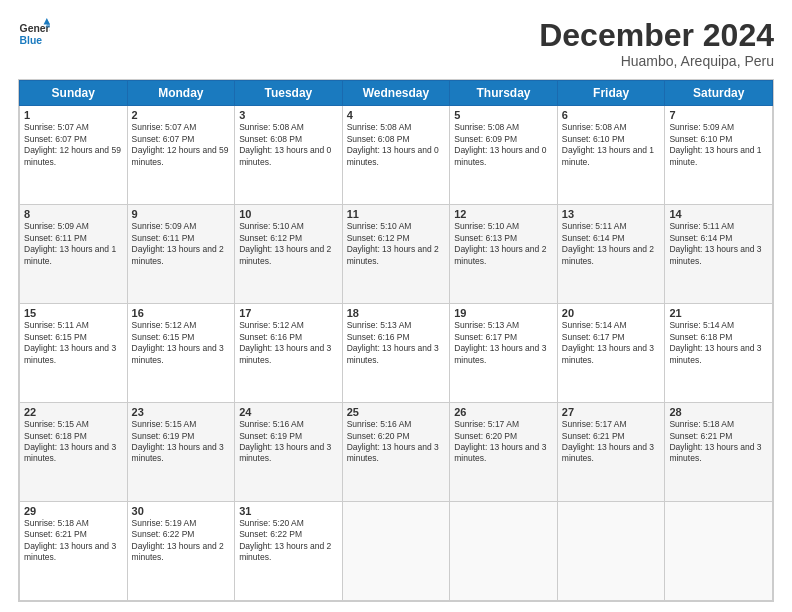 This screenshot has height=612, width=792. I want to click on day-number: 2, so click(182, 115).